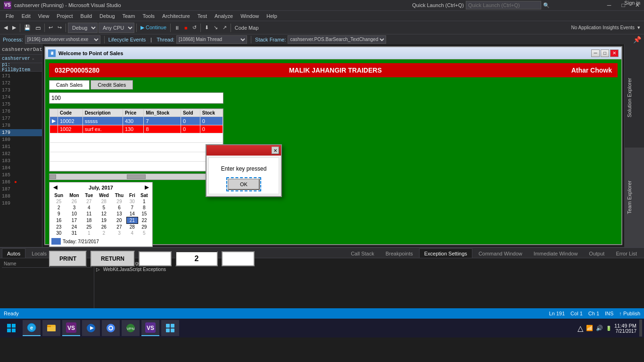 Image resolution: width=644 pixels, height=362 pixels. Describe the element at coordinates (635, 98) in the screenshot. I see `solution-explorer-tab: Solution Explorer` at that location.